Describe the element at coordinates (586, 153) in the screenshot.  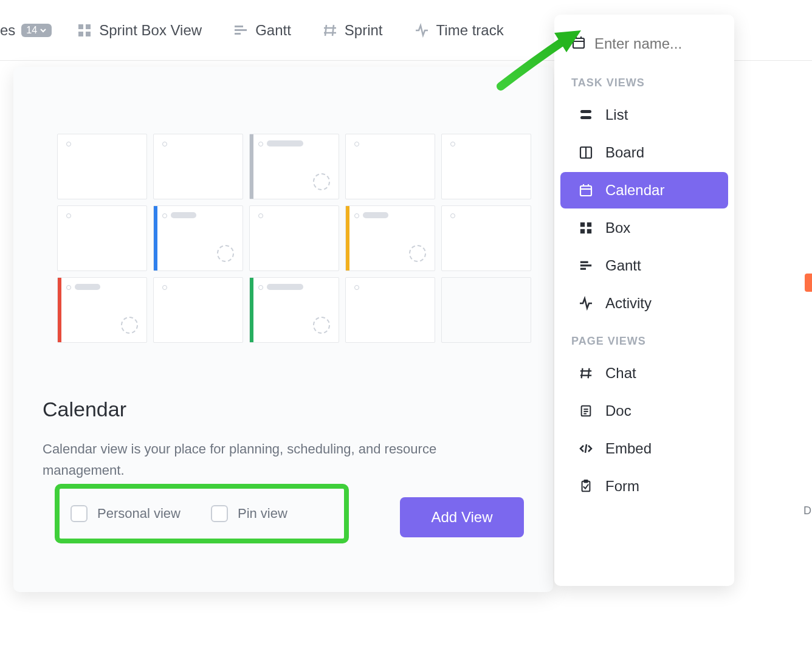
I see `board-icon` at that location.